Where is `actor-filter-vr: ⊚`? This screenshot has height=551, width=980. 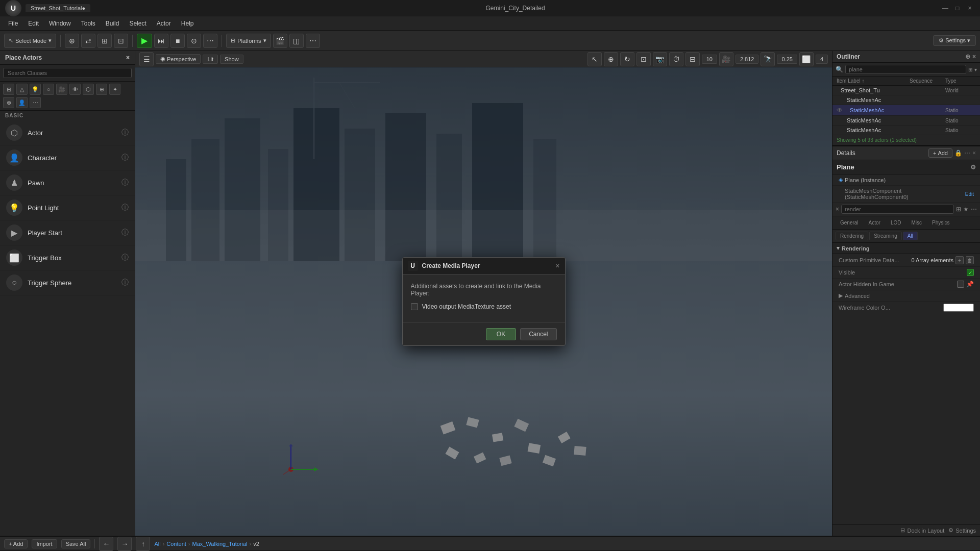
actor-filter-vr: ⊚ is located at coordinates (9, 103).